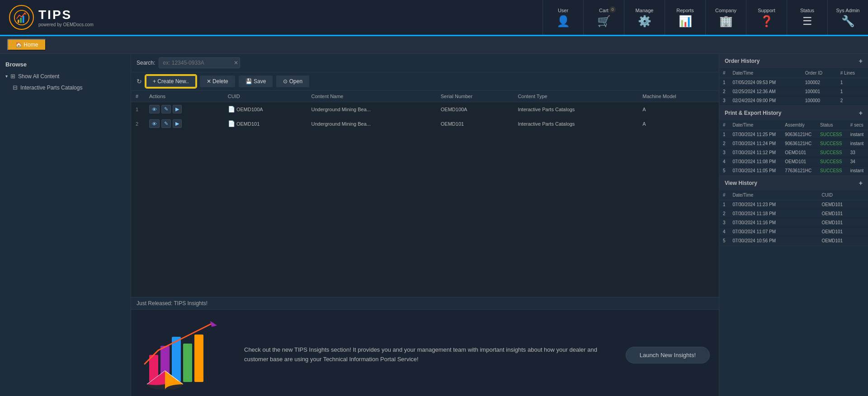 The width and height of the screenshot is (868, 396). Describe the element at coordinates (293, 81) in the screenshot. I see `open-button: ⊙ Open` at that location.